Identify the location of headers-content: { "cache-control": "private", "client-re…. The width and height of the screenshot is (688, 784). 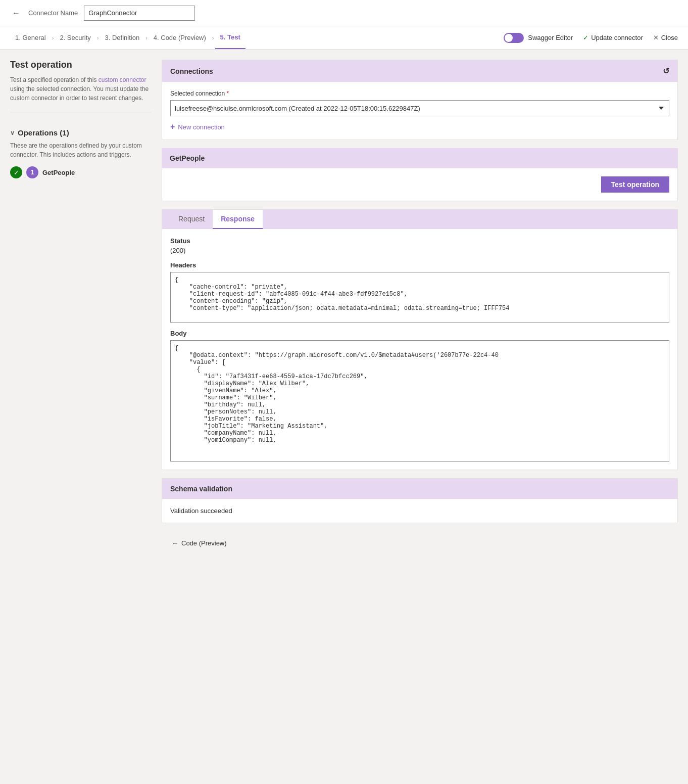
(420, 297).